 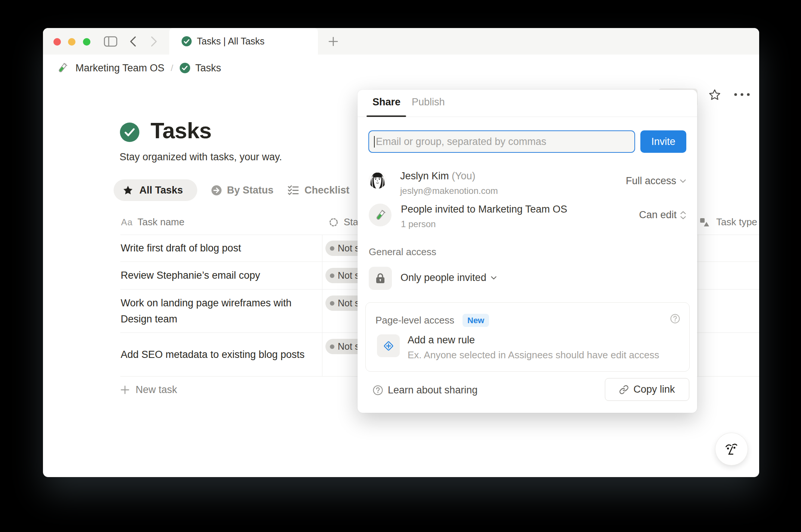 What do you see at coordinates (87, 42) in the screenshot?
I see `zoom-window-button` at bounding box center [87, 42].